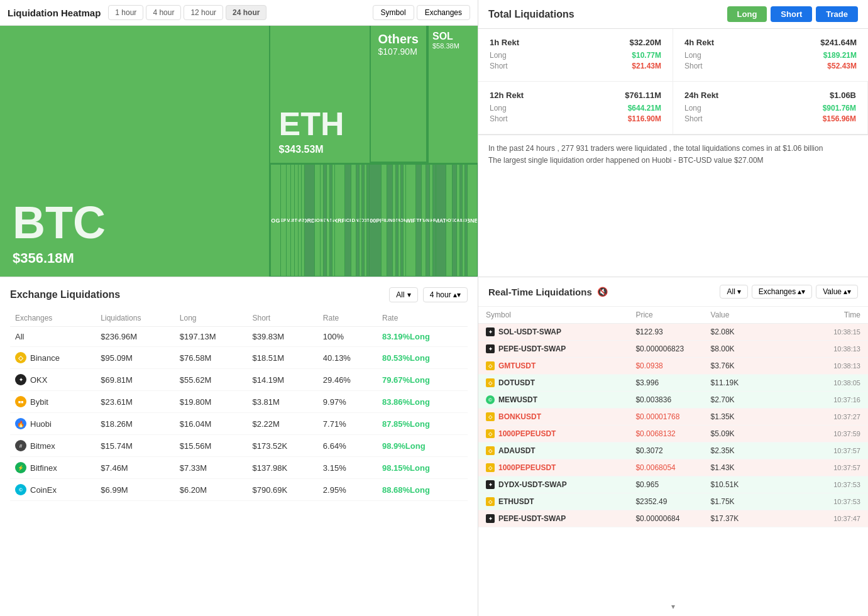 This screenshot has width=868, height=616. What do you see at coordinates (461, 220) in the screenshot?
I see `cell-mk: MK` at bounding box center [461, 220].